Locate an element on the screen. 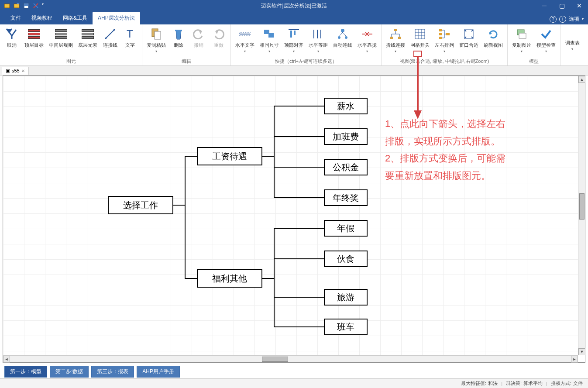 The image size is (588, 388). node-m1: 工资待遇 is located at coordinates (230, 156).